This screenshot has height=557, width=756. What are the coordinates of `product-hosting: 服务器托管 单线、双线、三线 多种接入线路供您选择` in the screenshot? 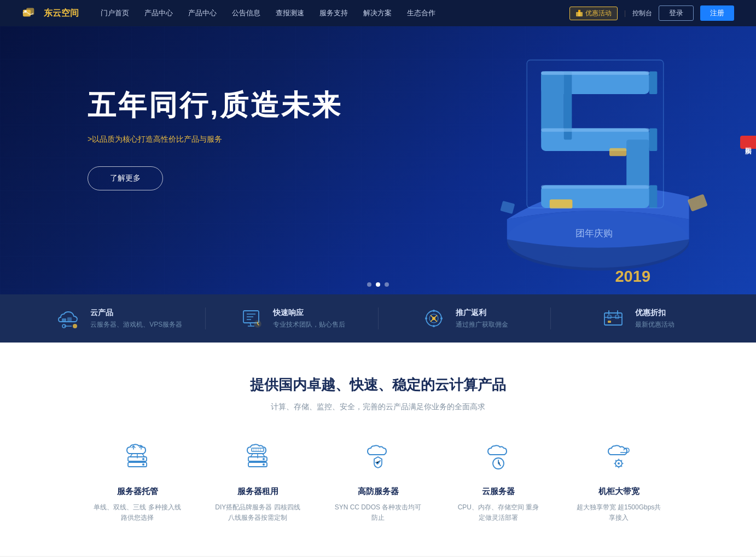 It's located at (137, 481).